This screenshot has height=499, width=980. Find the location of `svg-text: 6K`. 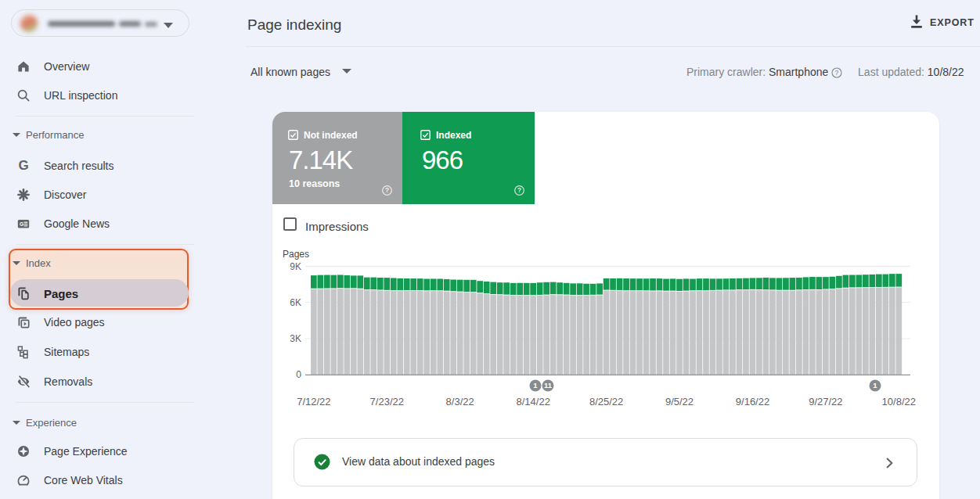

svg-text: 6K is located at coordinates (296, 303).